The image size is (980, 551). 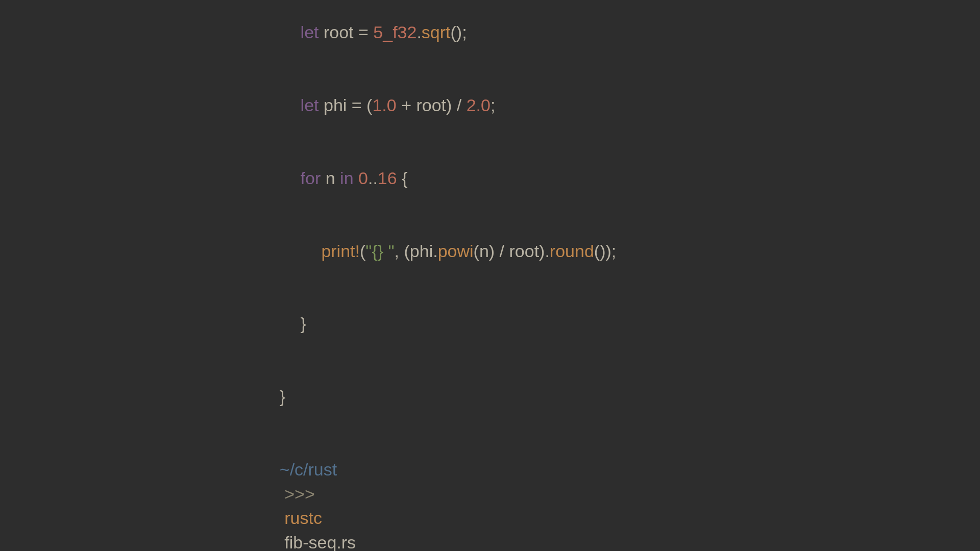 I want to click on code-line: for n in 0..16 {, so click(x=464, y=179).